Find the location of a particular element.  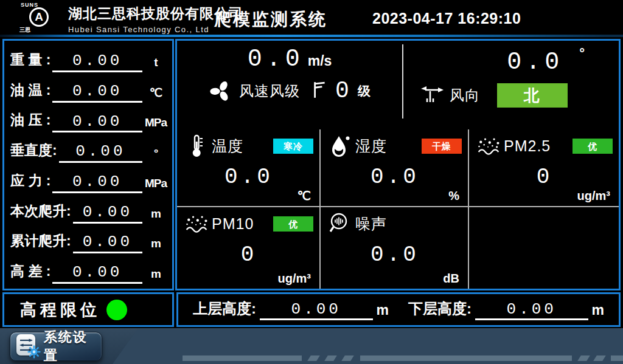

layer-heights-panel: 上层高度: 0.00 m 下层高度: 0.00 m is located at coordinates (399, 310).